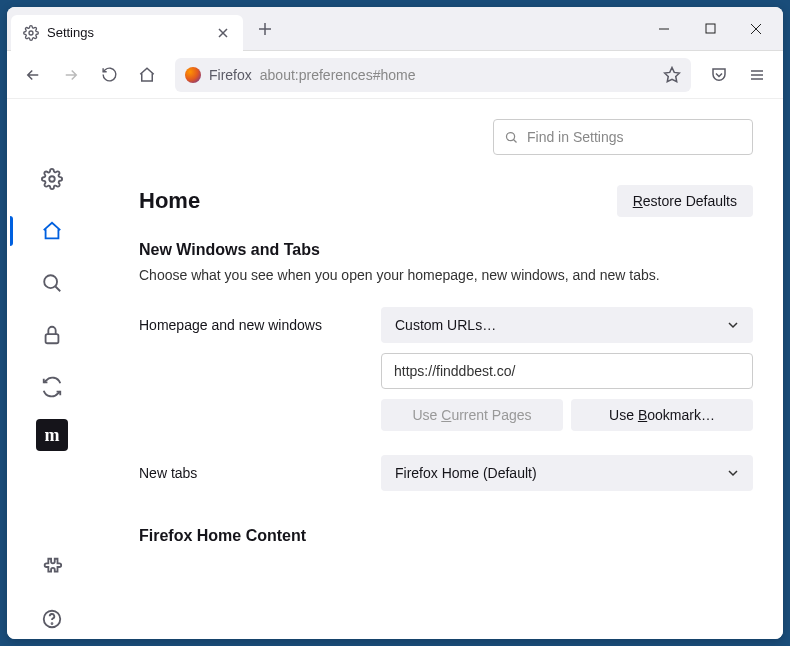  What do you see at coordinates (512, 138) in the screenshot?
I see `search-icon` at bounding box center [512, 138].